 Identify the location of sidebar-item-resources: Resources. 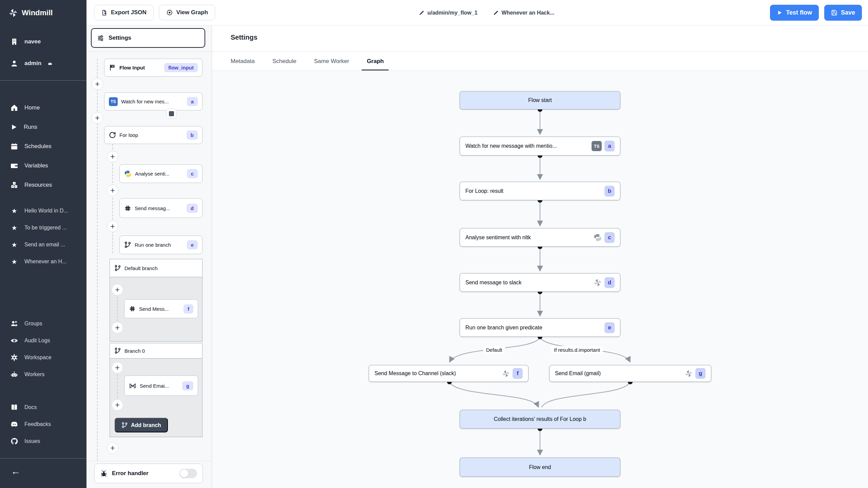
(43, 185).